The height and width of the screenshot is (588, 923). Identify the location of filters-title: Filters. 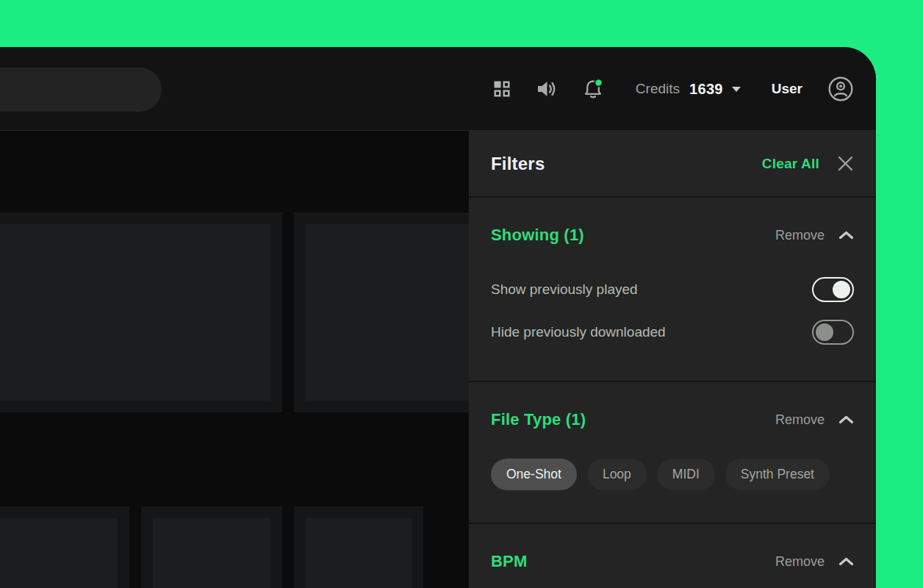
(517, 164).